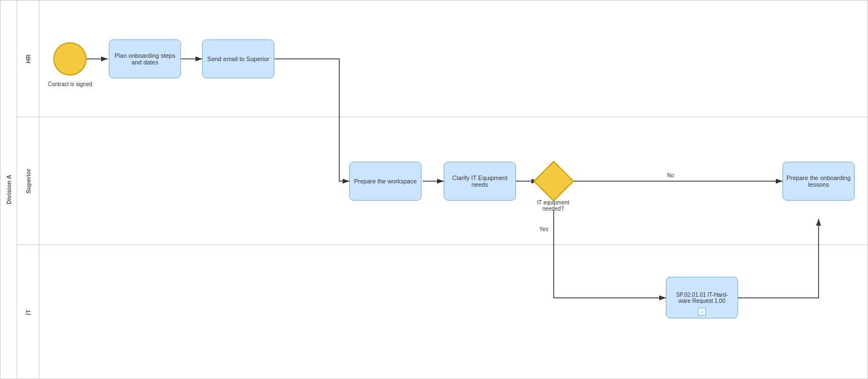  I want to click on start-event, so click(70, 59).